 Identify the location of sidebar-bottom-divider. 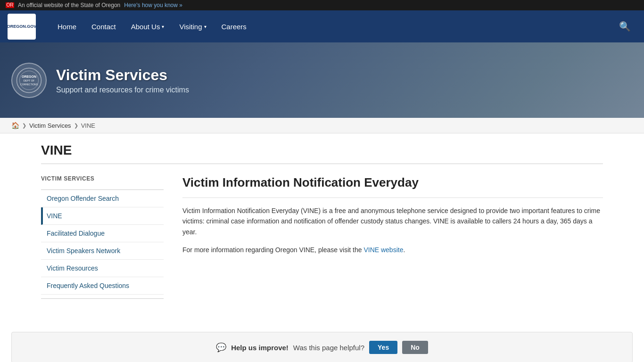
(102, 299).